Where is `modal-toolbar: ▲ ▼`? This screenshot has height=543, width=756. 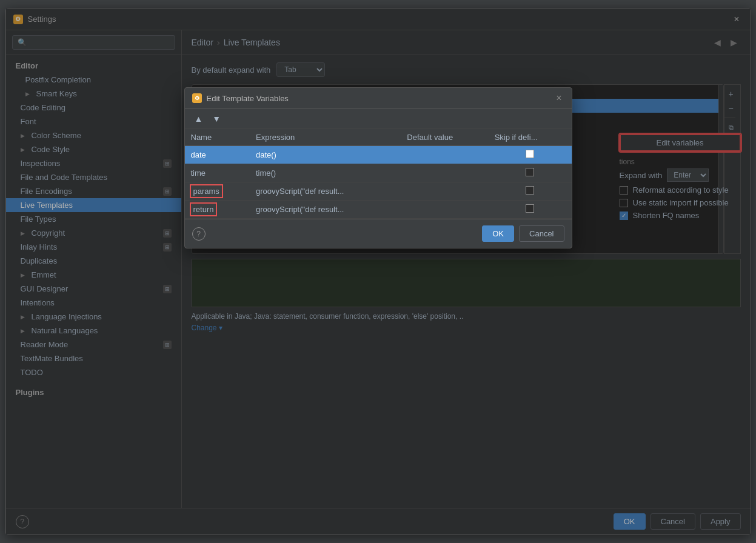 modal-toolbar: ▲ ▼ is located at coordinates (378, 119).